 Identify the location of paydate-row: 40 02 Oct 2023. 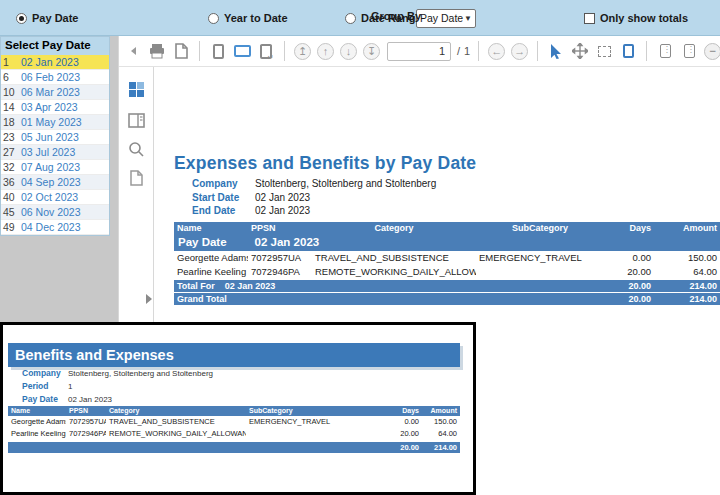
(55, 198).